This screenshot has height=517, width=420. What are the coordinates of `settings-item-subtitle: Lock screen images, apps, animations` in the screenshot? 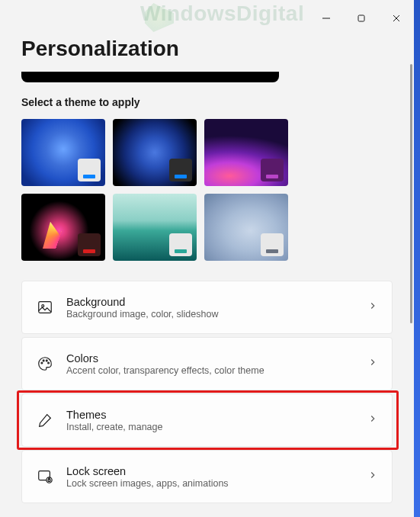 It's located at (210, 483).